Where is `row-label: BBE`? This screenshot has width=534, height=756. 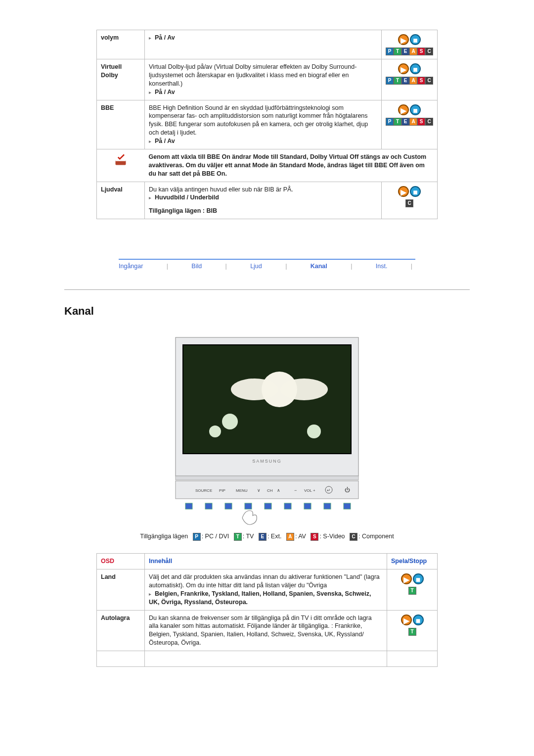 row-label: BBE is located at coordinates (121, 125).